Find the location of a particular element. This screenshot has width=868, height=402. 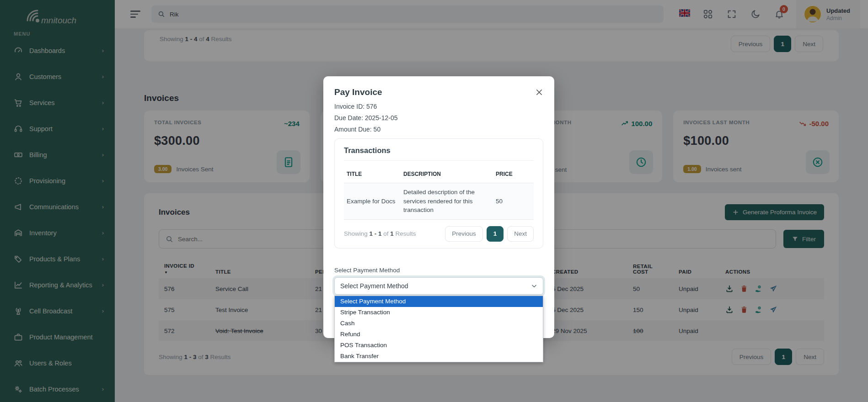

close-icon is located at coordinates (539, 92).